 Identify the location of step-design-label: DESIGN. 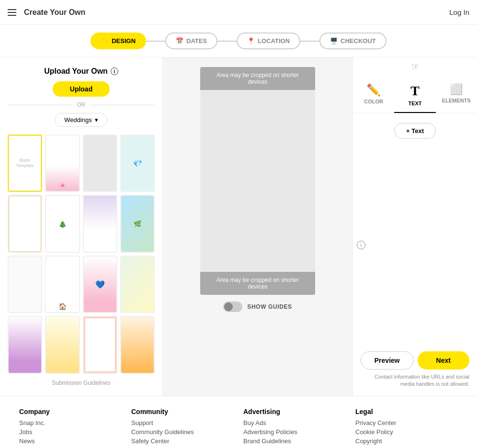
(124, 41).